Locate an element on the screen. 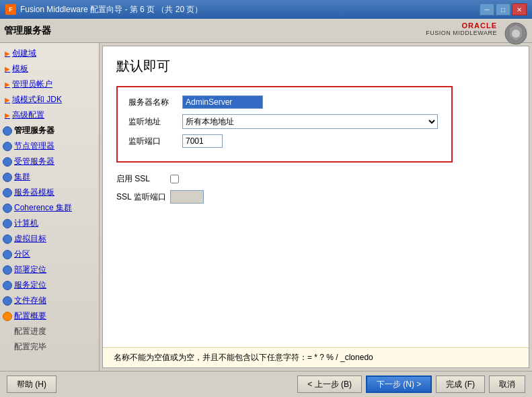 This screenshot has width=532, height=397. back-button: < 上一步 (B) is located at coordinates (330, 384).